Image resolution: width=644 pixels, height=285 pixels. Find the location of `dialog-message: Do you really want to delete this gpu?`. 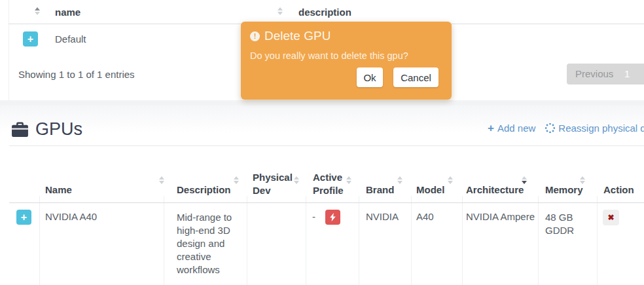

dialog-message: Do you really want to delete this gpu? is located at coordinates (329, 56).